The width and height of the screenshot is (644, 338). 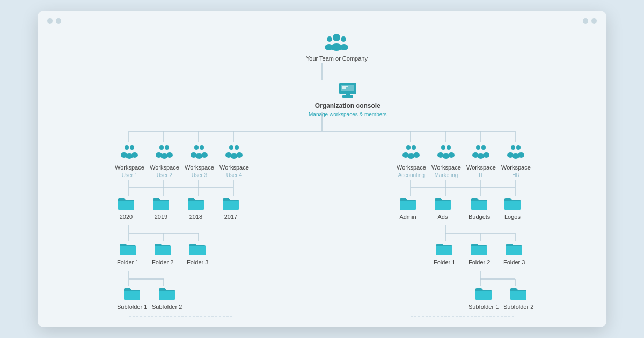 What do you see at coordinates (163, 262) in the screenshot?
I see `folder-left-2-label: Folder 2` at bounding box center [163, 262].